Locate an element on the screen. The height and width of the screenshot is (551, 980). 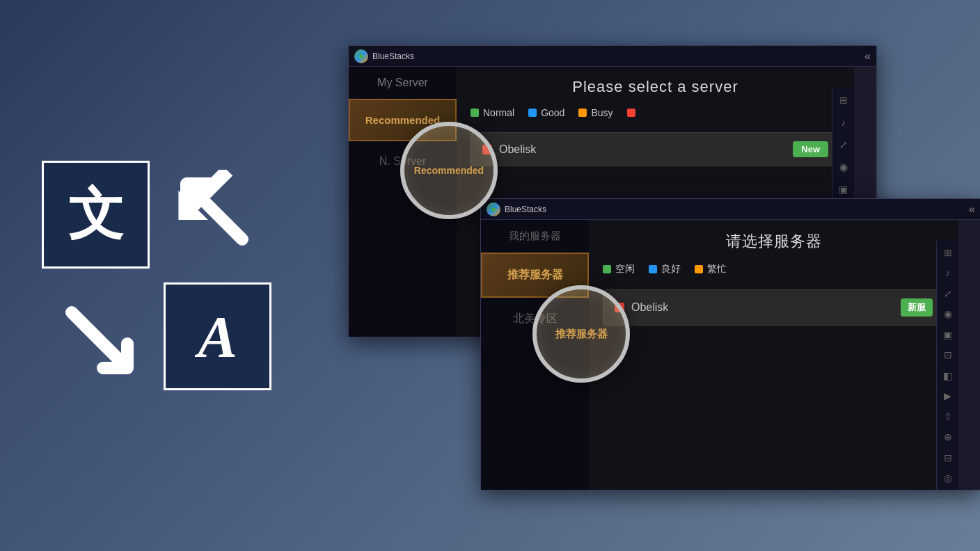
sidebar-location-cn: ◎ is located at coordinates (948, 479).